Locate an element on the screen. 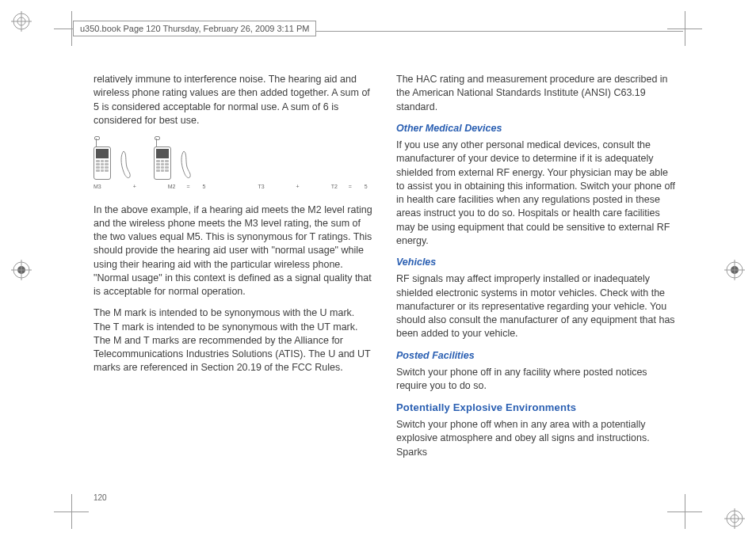  body-text: If you use any other personal medical de… is located at coordinates (536, 193).